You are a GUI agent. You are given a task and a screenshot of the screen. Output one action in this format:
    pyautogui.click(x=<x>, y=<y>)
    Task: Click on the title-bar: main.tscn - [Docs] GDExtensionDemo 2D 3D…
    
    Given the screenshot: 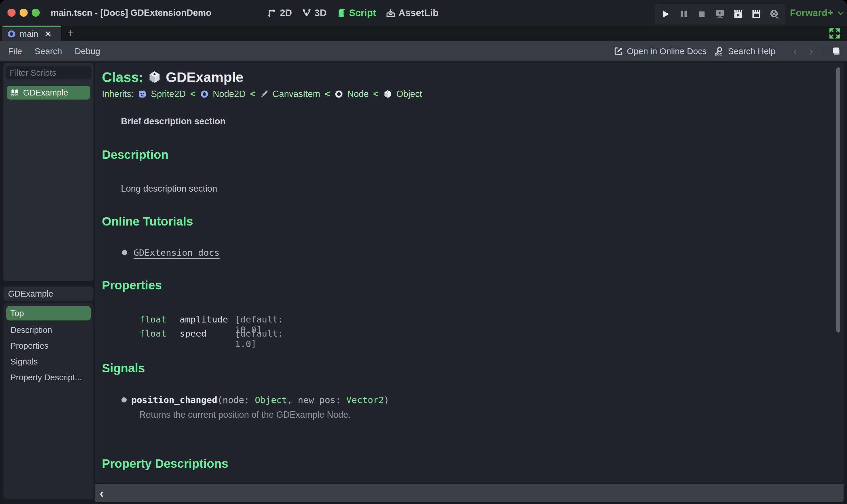 What is the action you would take?
    pyautogui.click(x=424, y=13)
    